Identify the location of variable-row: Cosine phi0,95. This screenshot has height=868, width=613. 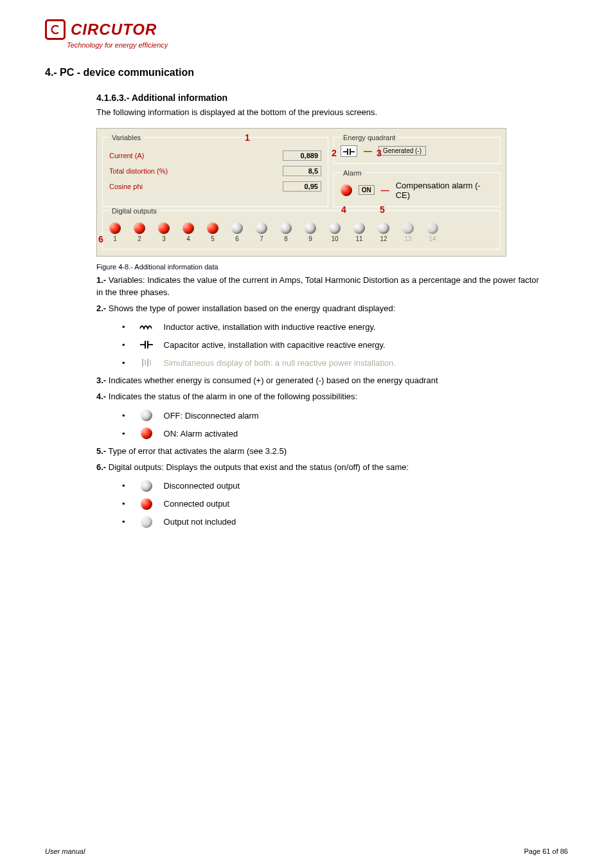
(215, 186).